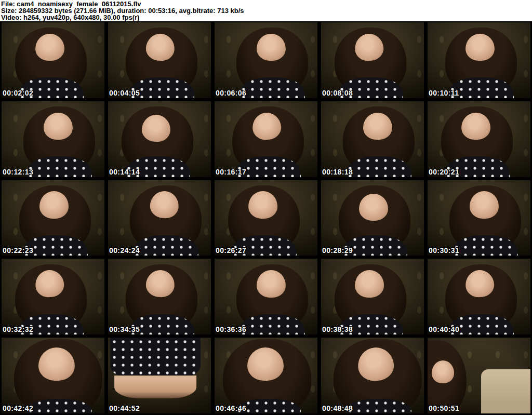 Image resolution: width=532 pixels, height=415 pixels. Describe the element at coordinates (159, 376) in the screenshot. I see `video-thumbnail: 00:44:52` at that location.